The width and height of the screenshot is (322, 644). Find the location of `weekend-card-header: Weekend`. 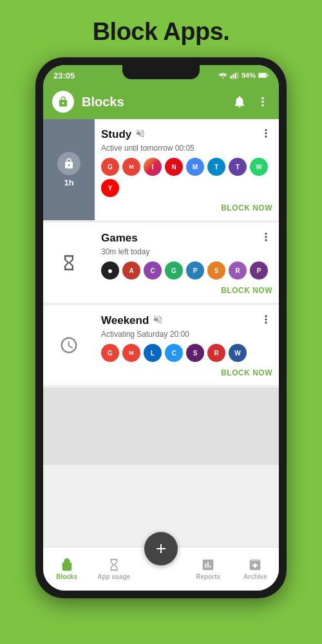

weekend-card-header: Weekend is located at coordinates (187, 321).